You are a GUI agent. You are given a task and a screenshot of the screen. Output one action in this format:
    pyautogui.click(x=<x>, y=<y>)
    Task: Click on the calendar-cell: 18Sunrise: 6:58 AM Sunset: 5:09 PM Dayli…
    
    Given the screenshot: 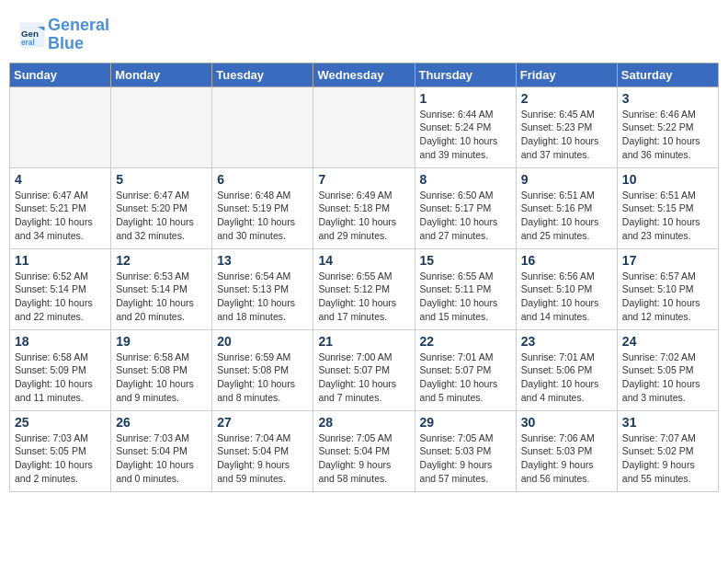 What is the action you would take?
    pyautogui.click(x=61, y=370)
    